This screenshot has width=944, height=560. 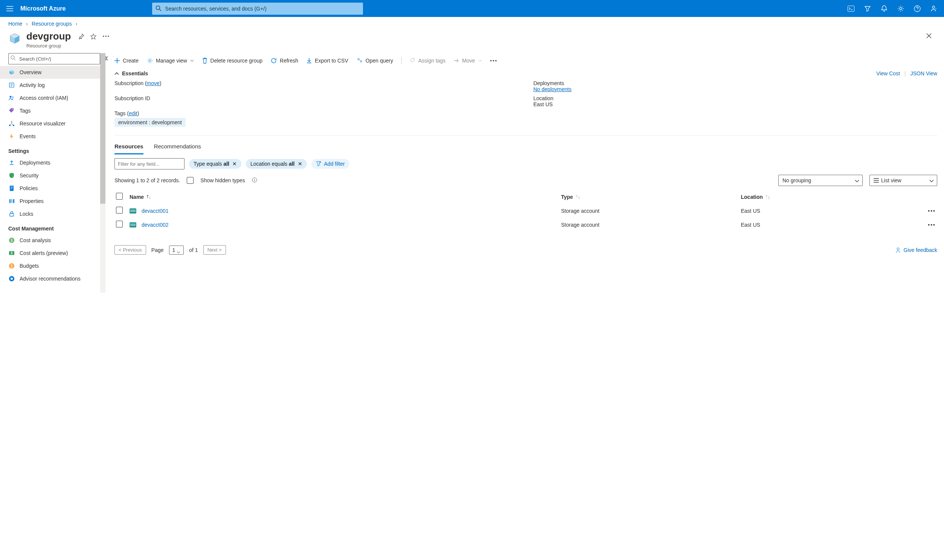 I want to click on move-button: Move, so click(x=468, y=61).